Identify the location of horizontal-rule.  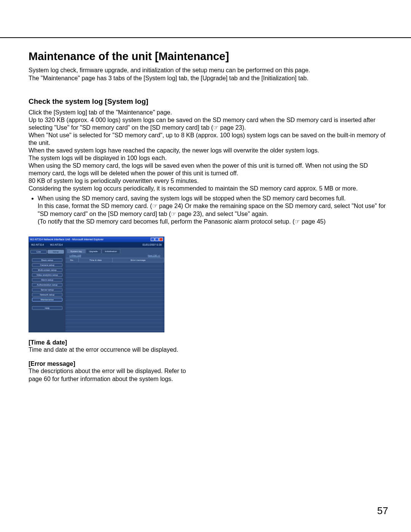
(206, 38).